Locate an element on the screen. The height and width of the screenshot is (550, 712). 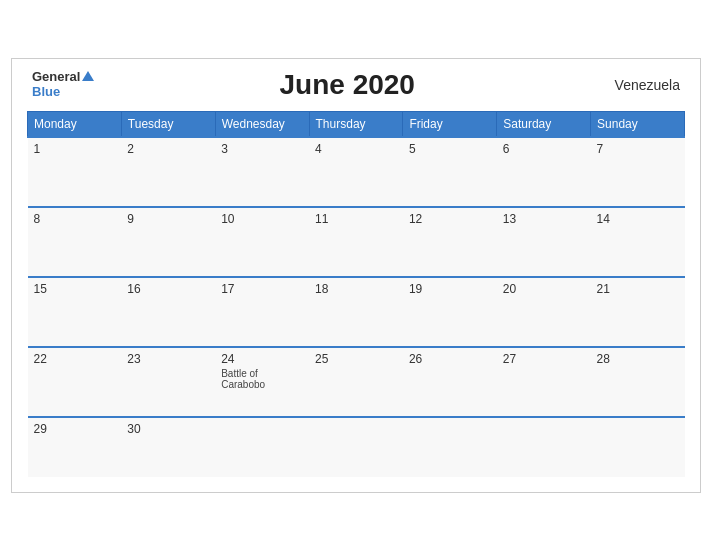
calendar-cell: 8 is located at coordinates (75, 242).